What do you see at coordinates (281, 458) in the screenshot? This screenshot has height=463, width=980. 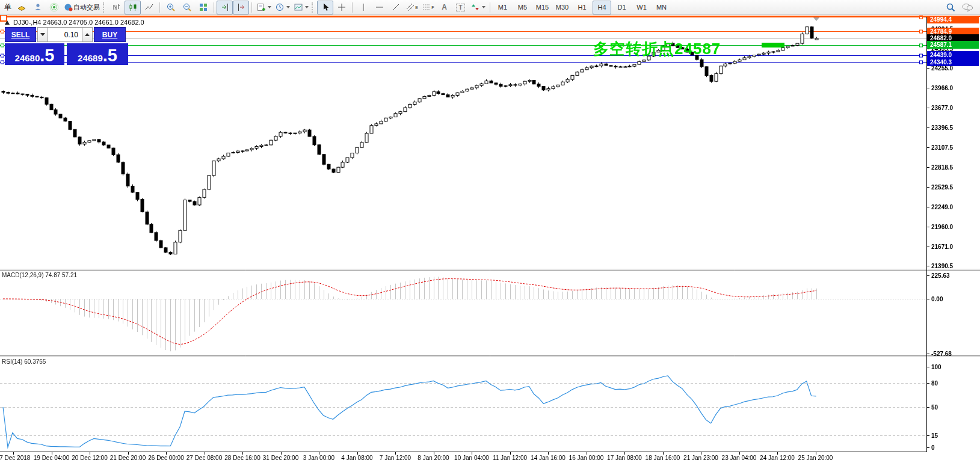 I see `time-axis-label: 31 Dec 20:00` at bounding box center [281, 458].